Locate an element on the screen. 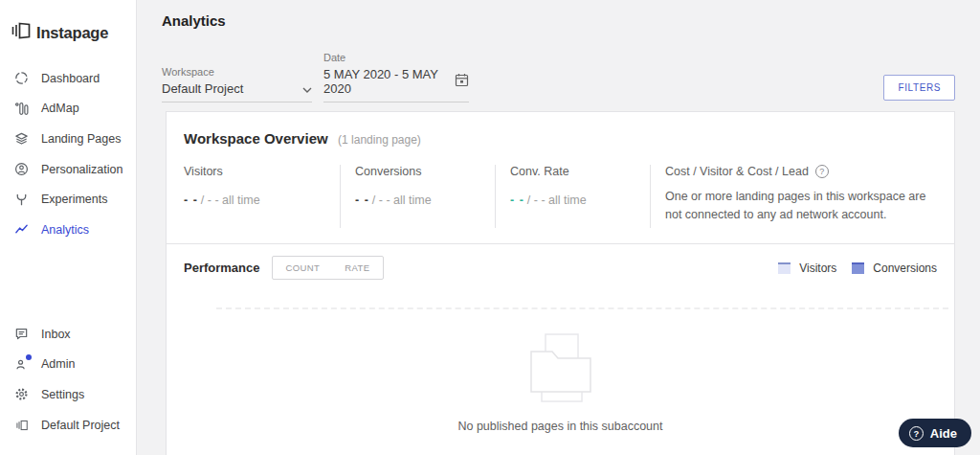  legend-visitors: Visitors is located at coordinates (808, 268).